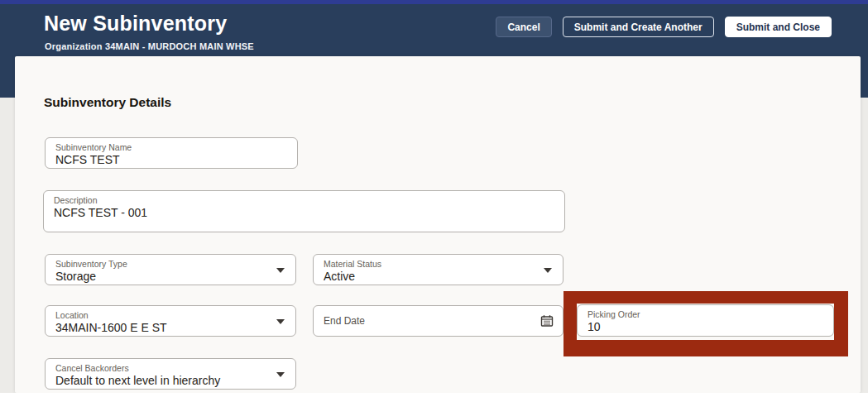 This screenshot has width=868, height=397. Describe the element at coordinates (295, 200) in the screenshot. I see `description-label: Description` at that location.